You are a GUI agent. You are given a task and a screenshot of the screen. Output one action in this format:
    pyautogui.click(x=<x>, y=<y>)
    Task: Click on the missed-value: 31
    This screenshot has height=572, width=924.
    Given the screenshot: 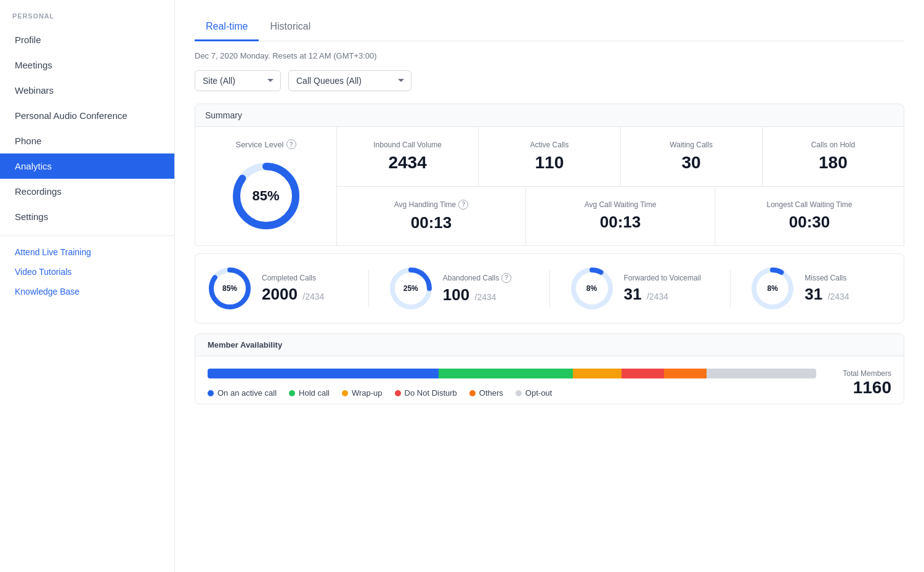 What is the action you would take?
    pyautogui.click(x=813, y=294)
    